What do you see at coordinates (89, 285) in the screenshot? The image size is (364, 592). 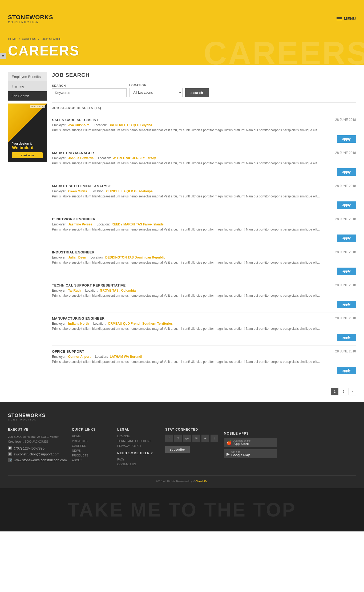 I see `job-title: TECHNICAL SUPPORT REPRESENTATIVE` at bounding box center [89, 285].